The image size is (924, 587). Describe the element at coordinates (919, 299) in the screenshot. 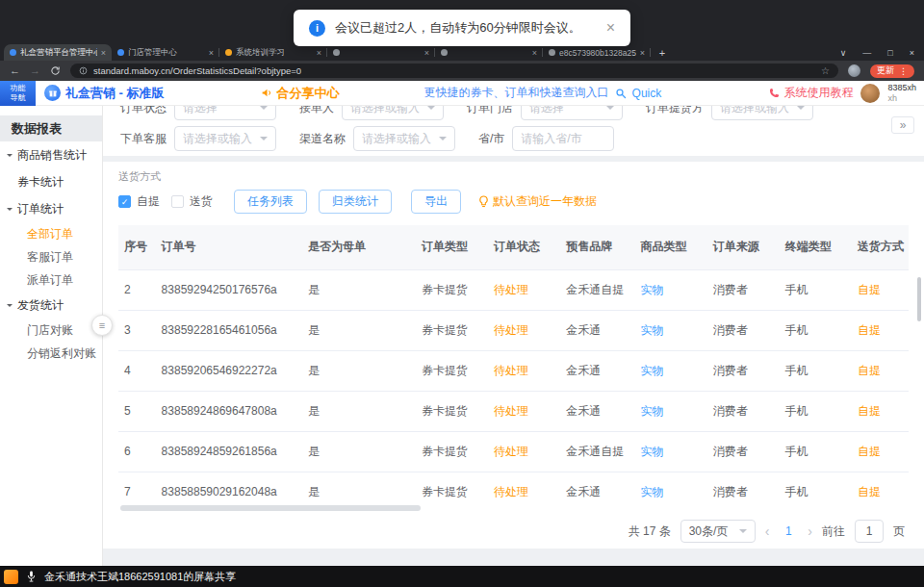

I see `vertical-scrollbar` at that location.